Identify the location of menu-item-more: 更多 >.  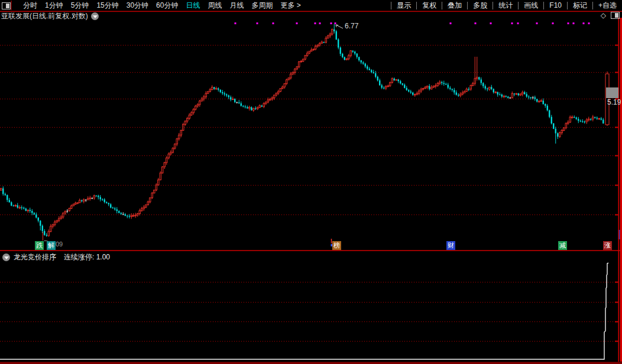
(290, 6).